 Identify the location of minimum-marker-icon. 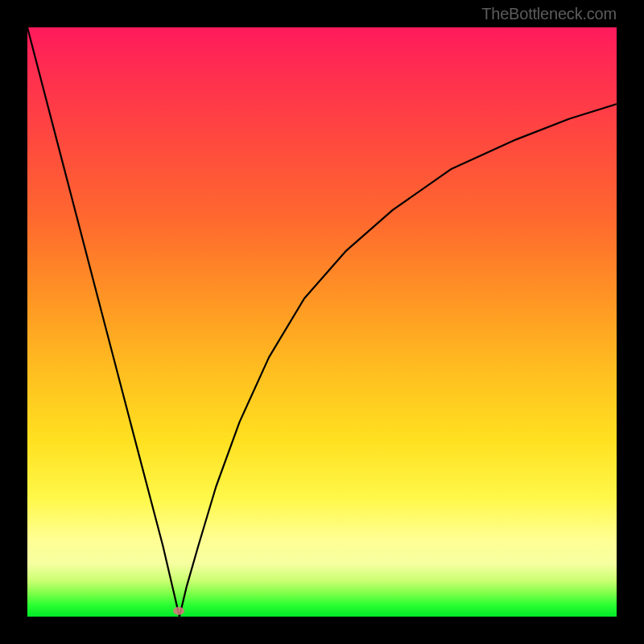
(179, 611).